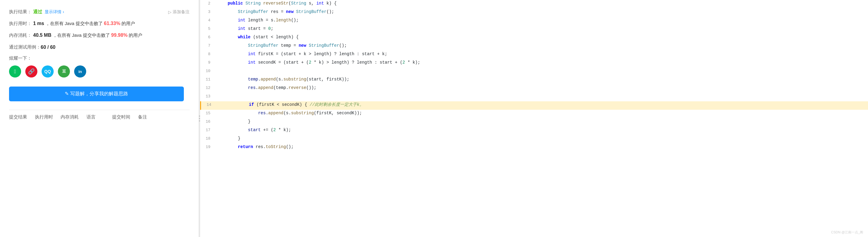 The image size is (868, 237). I want to click on pass-badge: 通过, so click(38, 12).